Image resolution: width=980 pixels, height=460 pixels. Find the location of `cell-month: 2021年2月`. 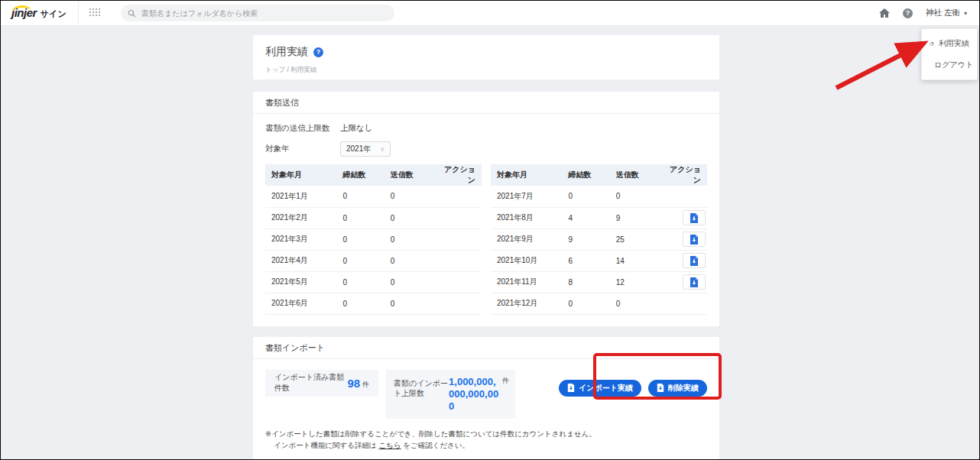

cell-month: 2021年2月 is located at coordinates (301, 218).